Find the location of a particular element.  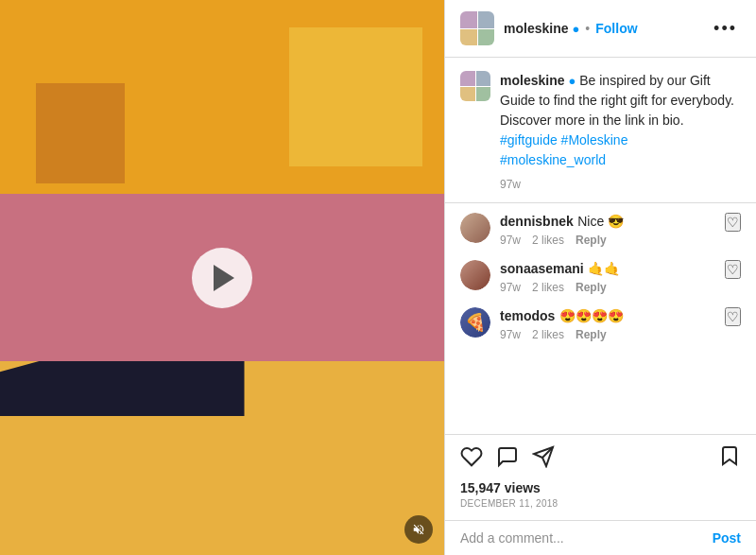

avatar is located at coordinates (477, 28).